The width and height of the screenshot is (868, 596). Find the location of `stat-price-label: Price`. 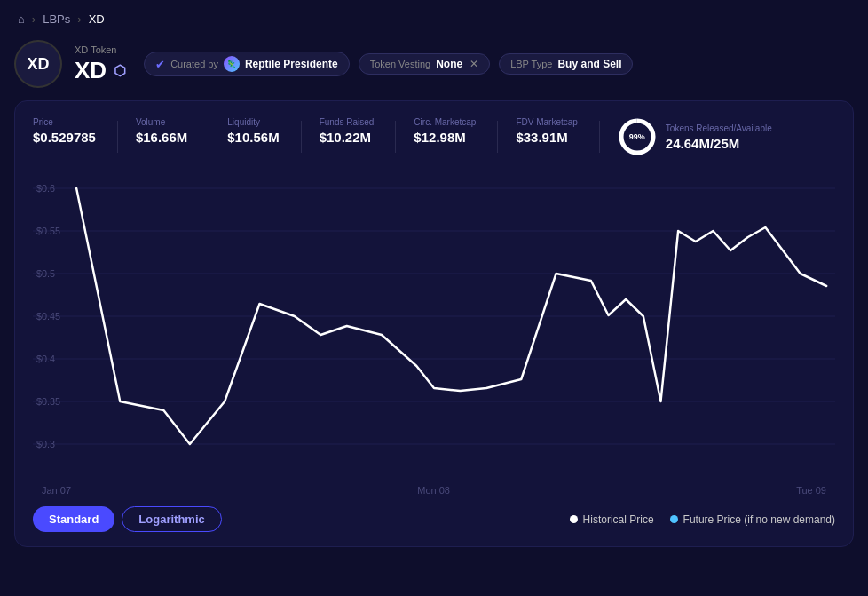

stat-price-label: Price is located at coordinates (64, 123).